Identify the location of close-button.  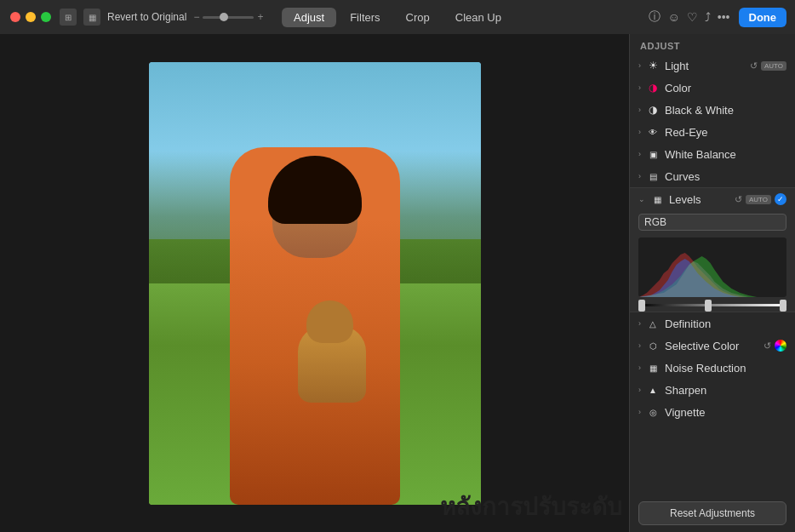
(15, 17).